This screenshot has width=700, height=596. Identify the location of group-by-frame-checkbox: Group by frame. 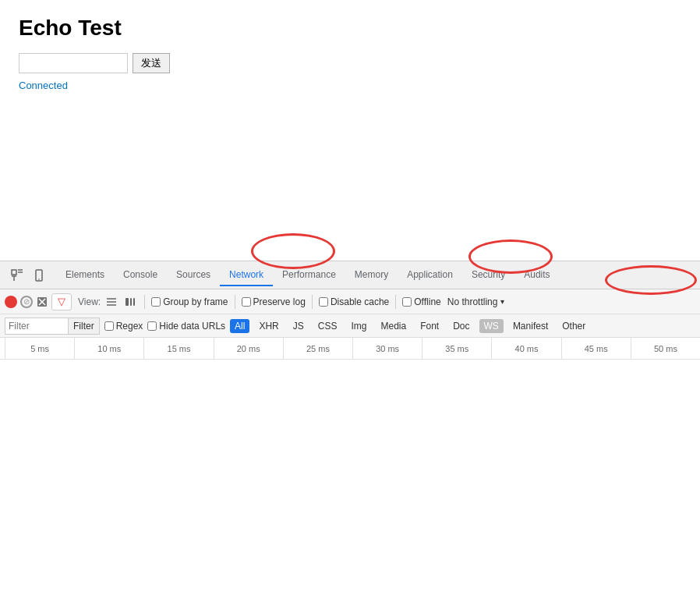
(189, 302).